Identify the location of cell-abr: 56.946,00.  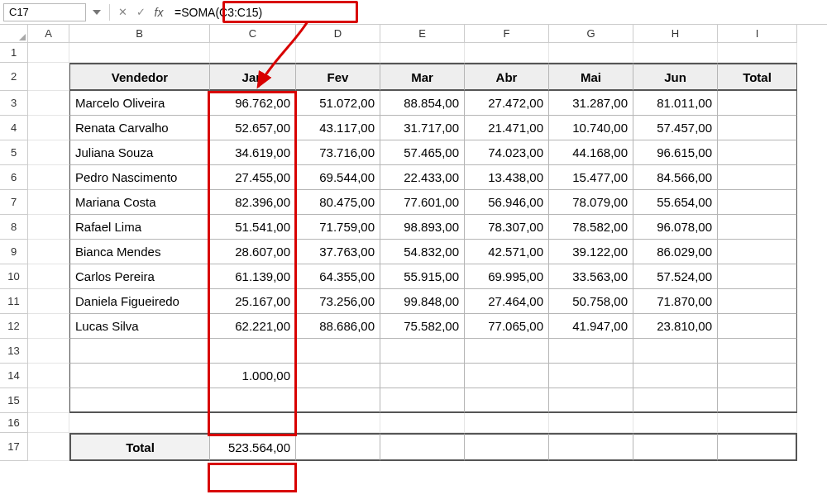
(507, 202).